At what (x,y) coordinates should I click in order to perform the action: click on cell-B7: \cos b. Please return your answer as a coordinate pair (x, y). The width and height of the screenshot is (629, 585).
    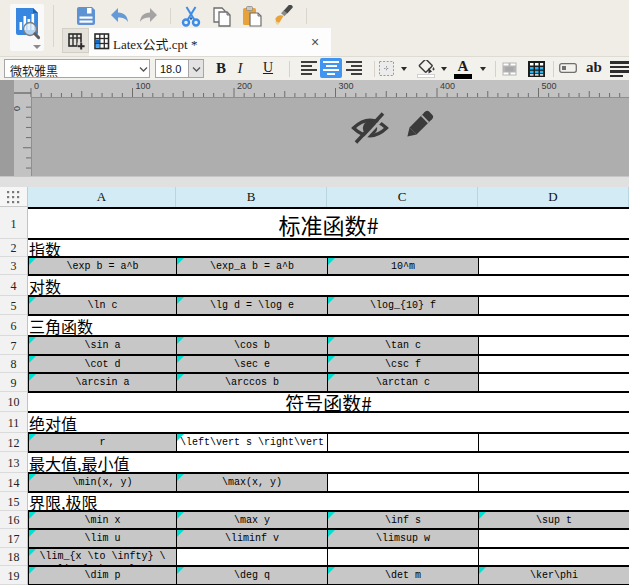
    Looking at the image, I should click on (252, 346).